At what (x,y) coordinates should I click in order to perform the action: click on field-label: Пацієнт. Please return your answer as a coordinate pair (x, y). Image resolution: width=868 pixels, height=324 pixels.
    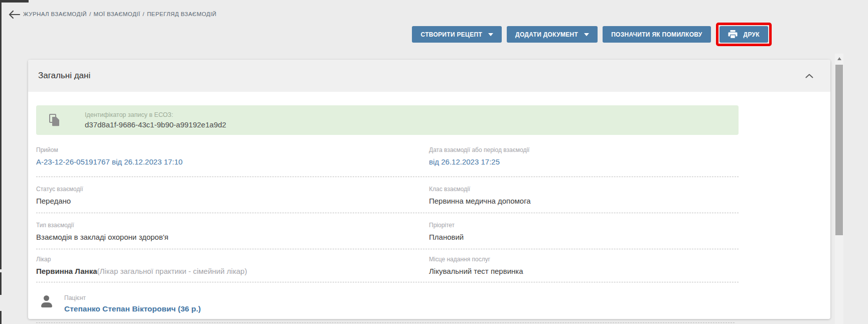
    Looking at the image, I should click on (132, 298).